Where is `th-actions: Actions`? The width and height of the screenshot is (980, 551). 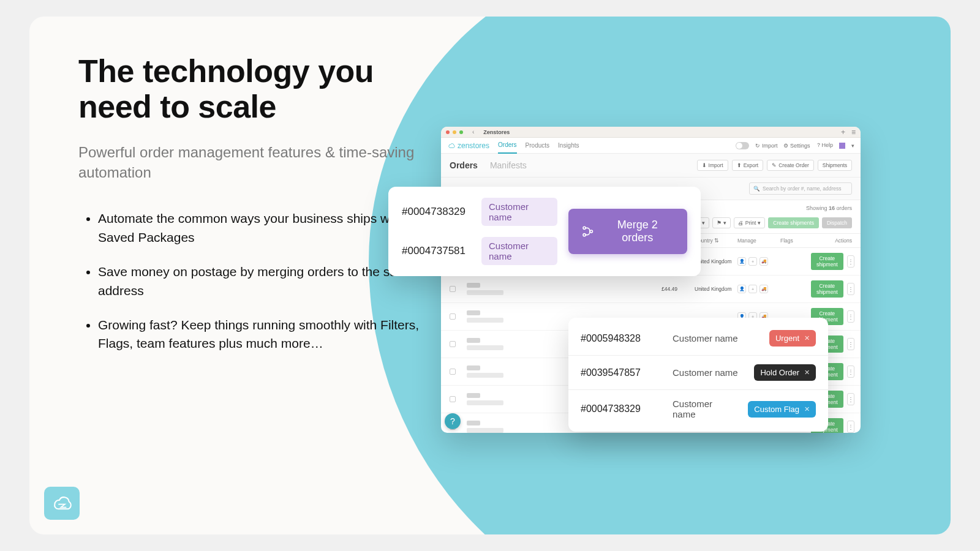 th-actions: Actions is located at coordinates (832, 241).